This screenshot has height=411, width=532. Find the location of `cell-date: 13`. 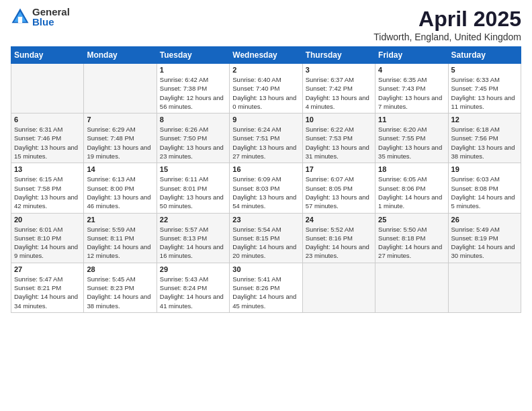

cell-date: 13 is located at coordinates (47, 169).